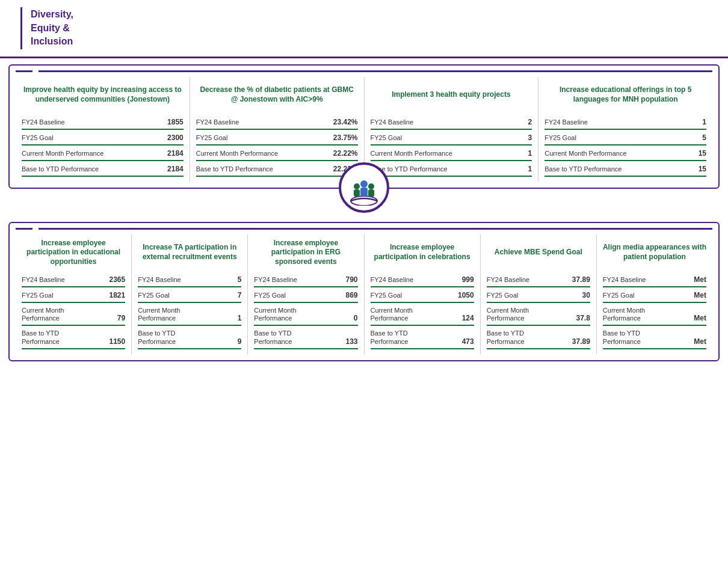  I want to click on metric-label-0-1: FY25 Goal, so click(37, 138).